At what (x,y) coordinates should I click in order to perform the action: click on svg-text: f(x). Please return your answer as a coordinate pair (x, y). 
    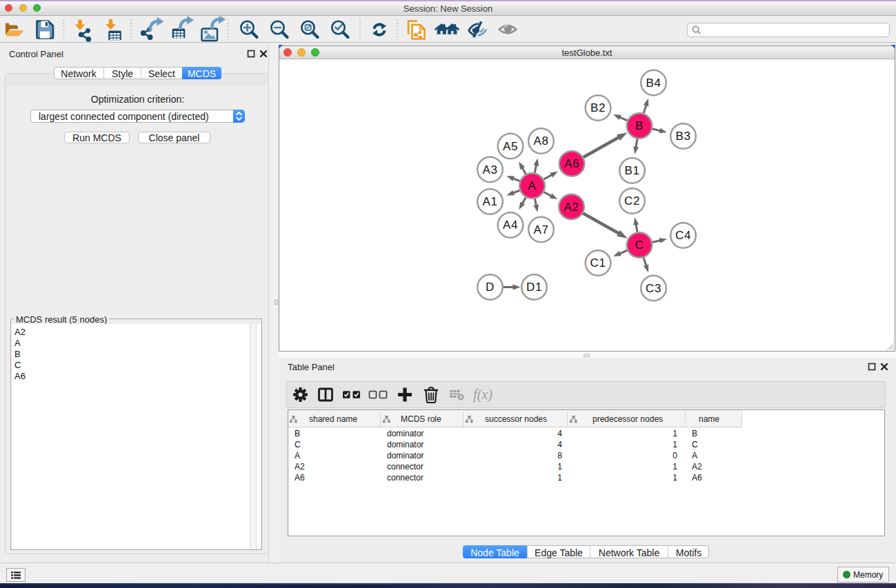
    Looking at the image, I should click on (483, 394).